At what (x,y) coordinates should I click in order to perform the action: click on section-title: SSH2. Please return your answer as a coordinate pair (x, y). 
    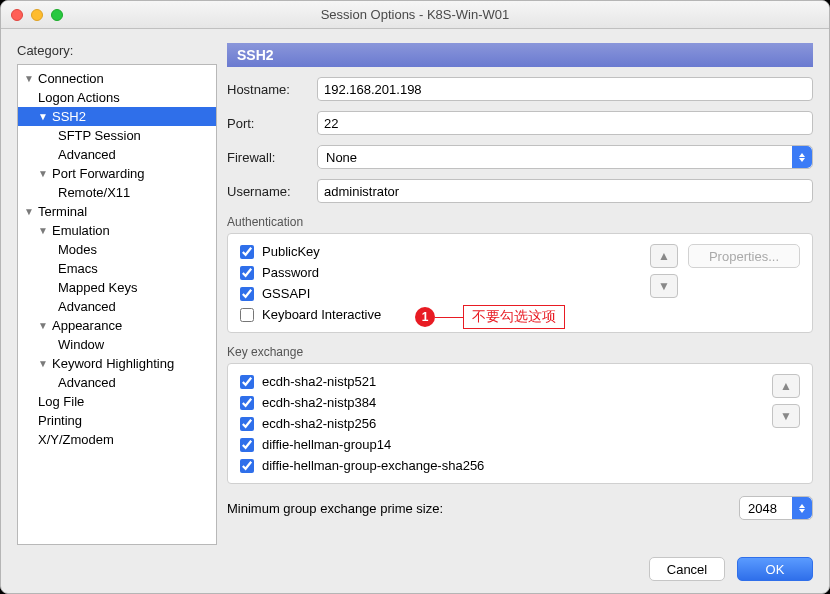
    Looking at the image, I should click on (520, 55).